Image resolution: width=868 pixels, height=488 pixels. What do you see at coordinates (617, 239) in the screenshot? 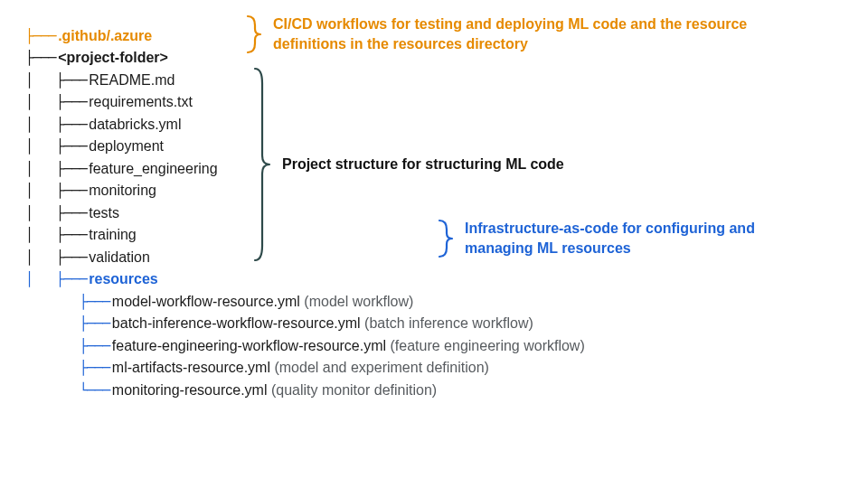
I see `annotation-text: Infrastructure-as-code for configuring a…` at bounding box center [617, 239].